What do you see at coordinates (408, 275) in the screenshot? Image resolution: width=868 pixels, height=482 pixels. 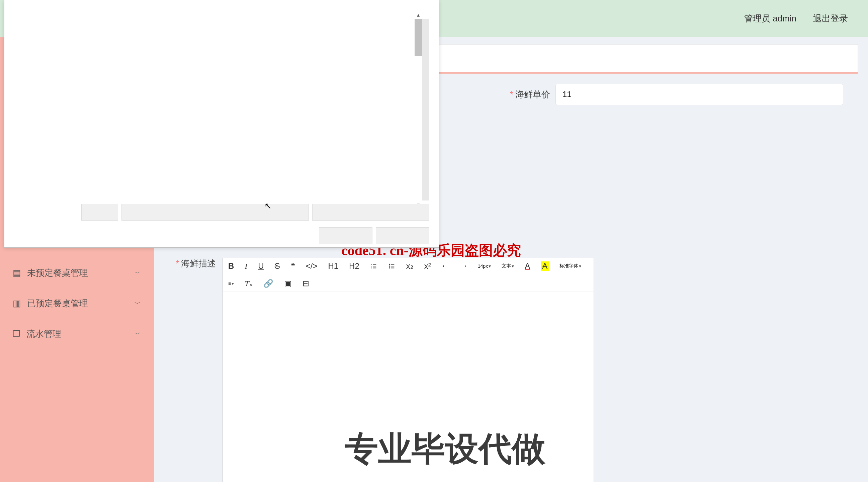 I see `editor-toolbar: B I U S ❝ </> H1 H2 x₂ x² 14px 文本 A` at bounding box center [408, 275].